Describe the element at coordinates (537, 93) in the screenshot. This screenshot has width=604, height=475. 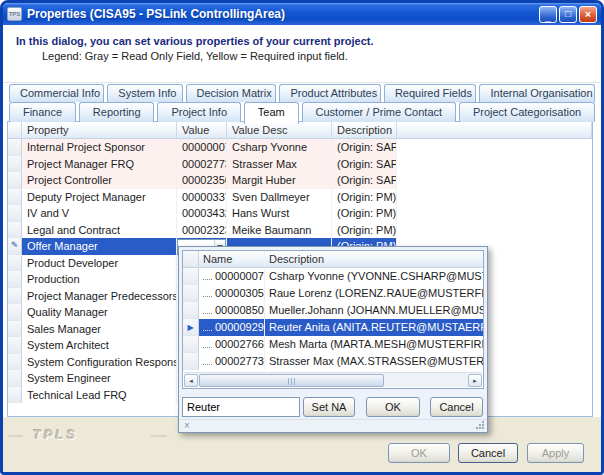
I see `tab-internal-organisation: Internal Organisation` at that location.